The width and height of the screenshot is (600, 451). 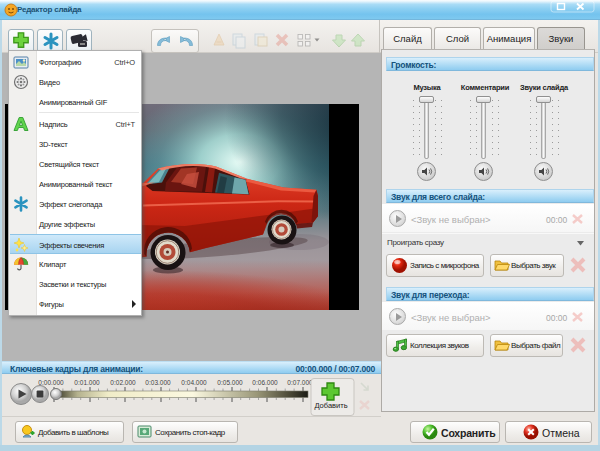 I want to click on svg-text: 0:03.000, so click(x=158, y=382).